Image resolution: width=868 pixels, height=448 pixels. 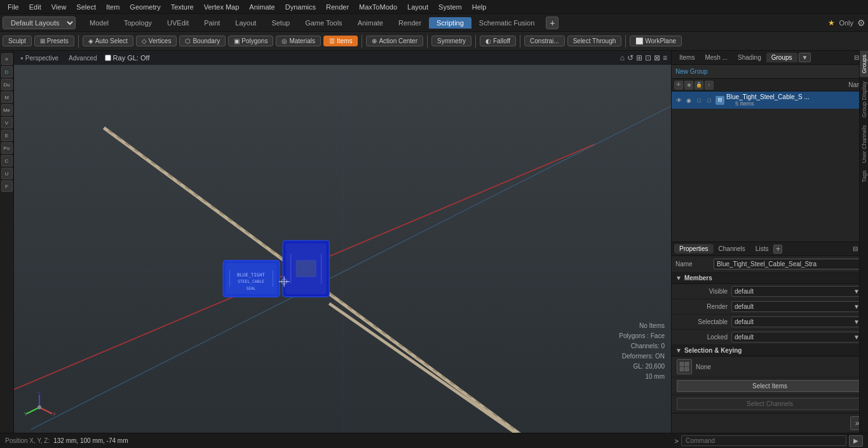 I want to click on tab-animate: Animate, so click(x=370, y=23).